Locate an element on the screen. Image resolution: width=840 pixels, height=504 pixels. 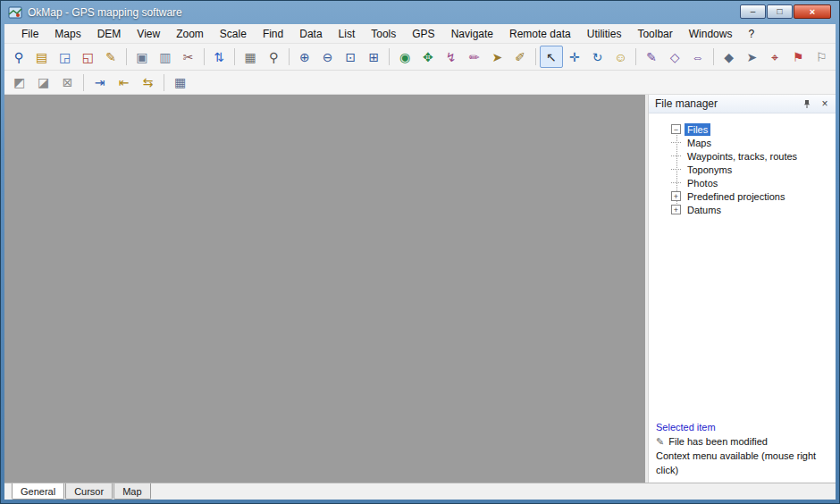
tree-item-datums: Datums is located at coordinates (704, 210).